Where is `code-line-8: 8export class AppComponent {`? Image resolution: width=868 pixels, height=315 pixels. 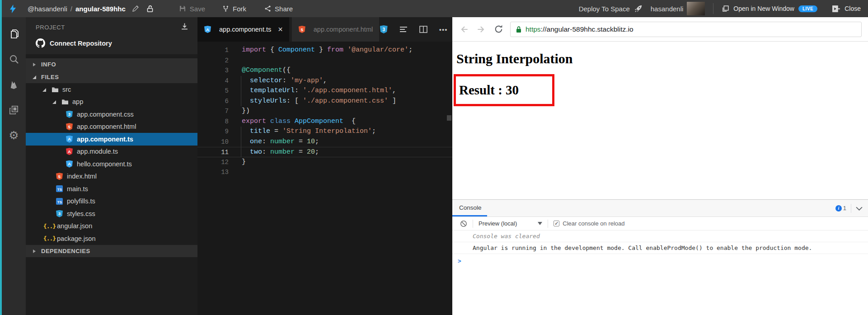 code-line-8: 8export class AppComponent { is located at coordinates (325, 122).